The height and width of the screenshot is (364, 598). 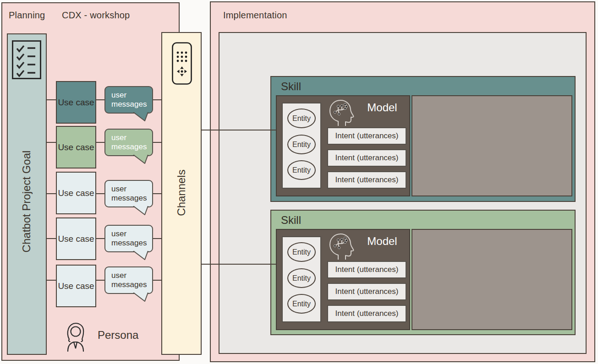 I want to click on workshop-title: CDX - workshop, so click(x=96, y=16).